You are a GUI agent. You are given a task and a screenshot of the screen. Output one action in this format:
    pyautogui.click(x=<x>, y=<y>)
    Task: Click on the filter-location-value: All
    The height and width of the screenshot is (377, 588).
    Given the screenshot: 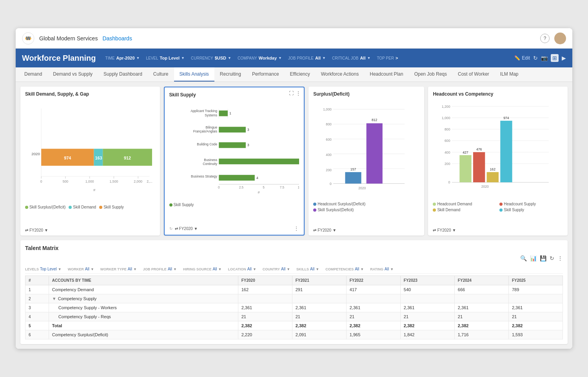 What is the action you would take?
    pyautogui.click(x=249, y=269)
    